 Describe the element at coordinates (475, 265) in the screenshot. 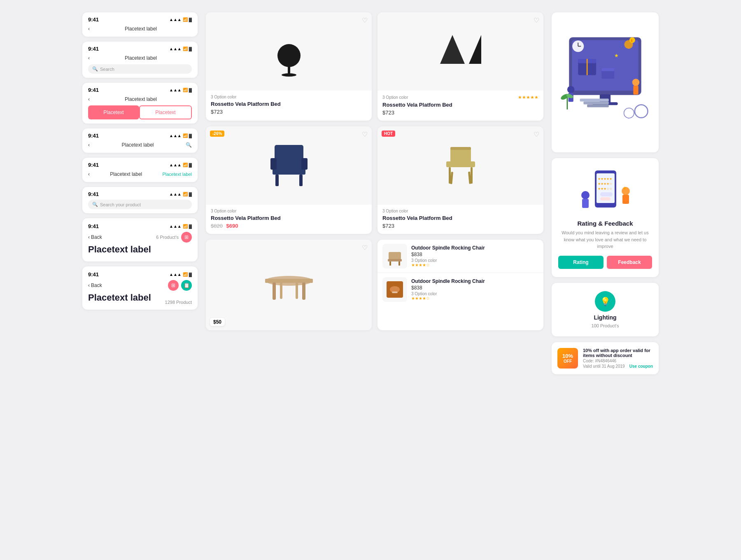

I see `list-stars-1: ★★★★☆` at that location.